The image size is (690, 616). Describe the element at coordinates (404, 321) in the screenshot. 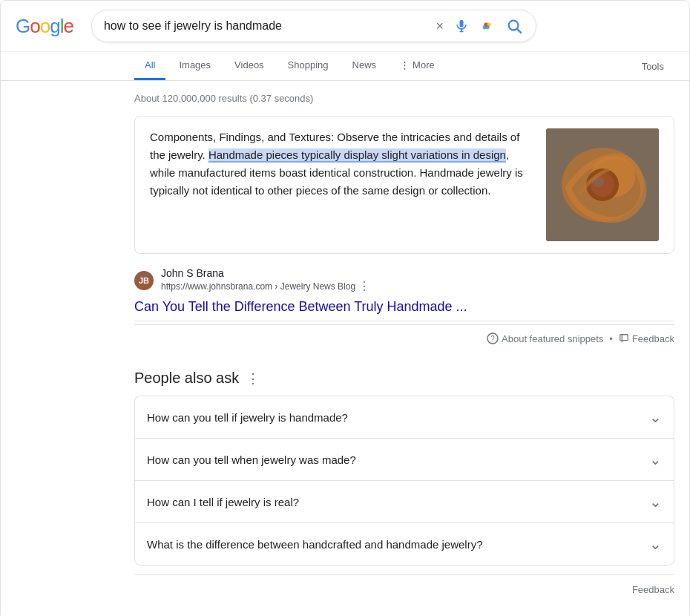

I see `snippet-divider` at that location.